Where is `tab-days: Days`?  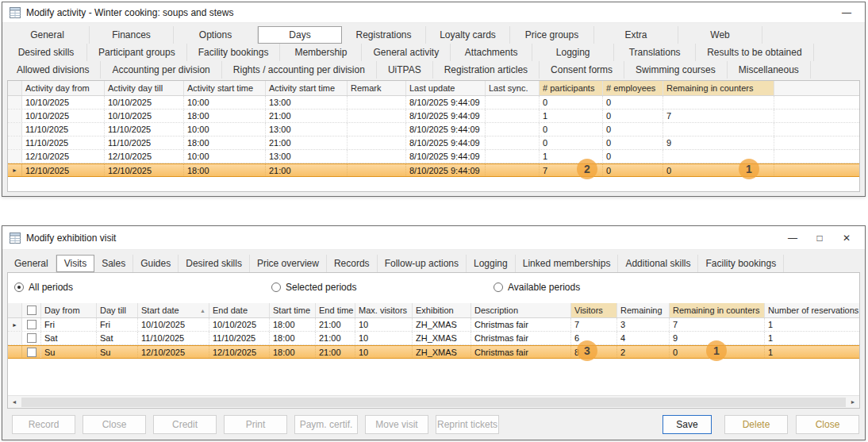 tab-days: Days is located at coordinates (300, 35).